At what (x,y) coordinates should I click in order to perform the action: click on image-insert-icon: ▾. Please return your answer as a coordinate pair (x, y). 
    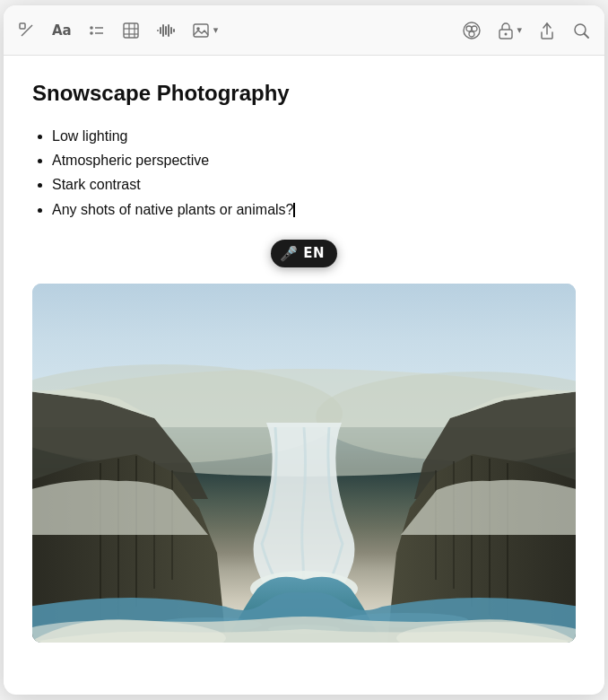
    Looking at the image, I should click on (205, 31).